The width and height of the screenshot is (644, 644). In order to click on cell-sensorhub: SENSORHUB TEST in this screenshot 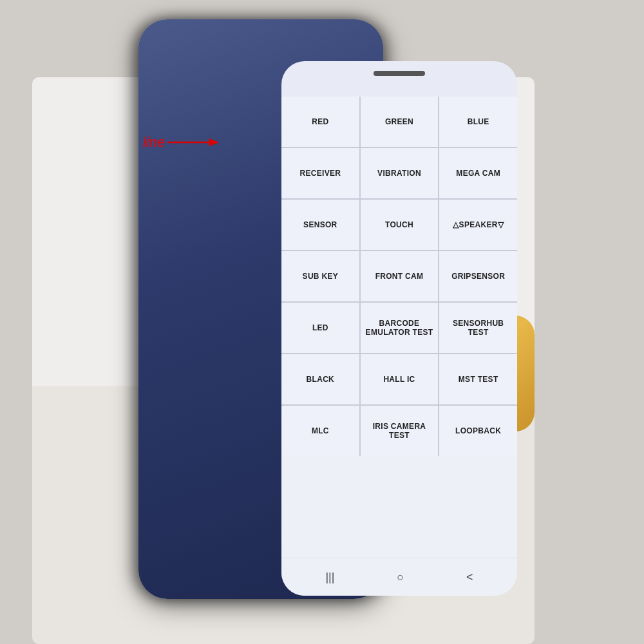, I will do `click(478, 328)`.